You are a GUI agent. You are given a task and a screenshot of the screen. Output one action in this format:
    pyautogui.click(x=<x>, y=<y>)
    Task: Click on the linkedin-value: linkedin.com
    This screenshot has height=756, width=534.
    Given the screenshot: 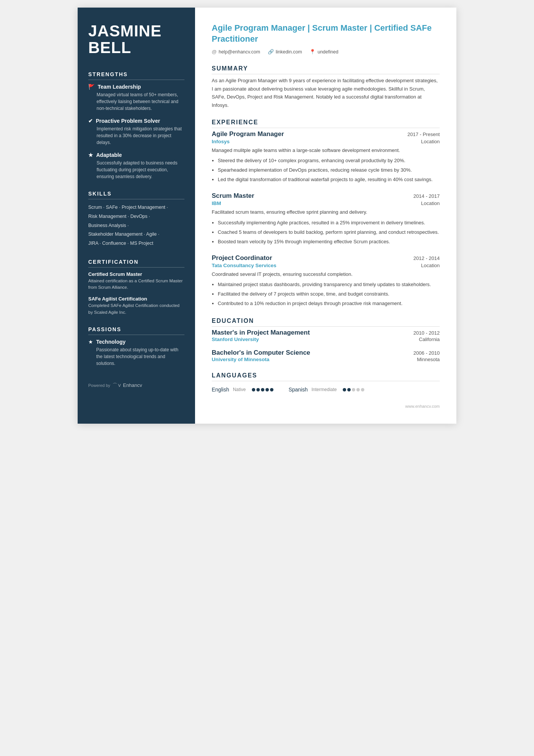 What is the action you would take?
    pyautogui.click(x=289, y=52)
    